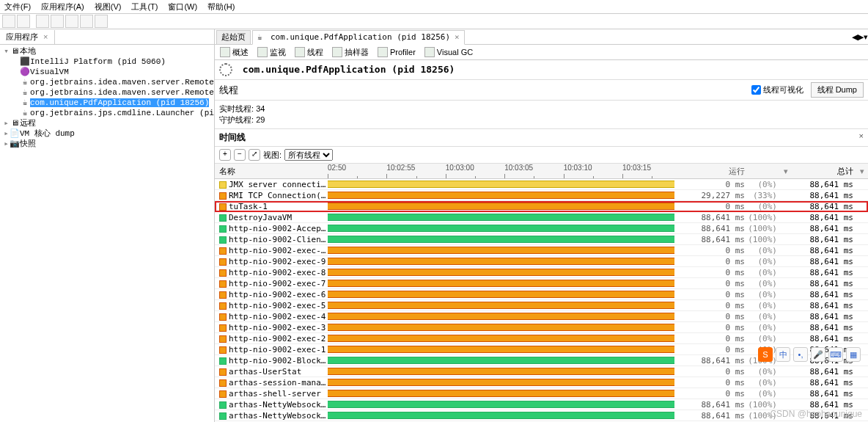  Describe the element at coordinates (6, 51) in the screenshot. I see `twisty-icon: ▾` at that location.